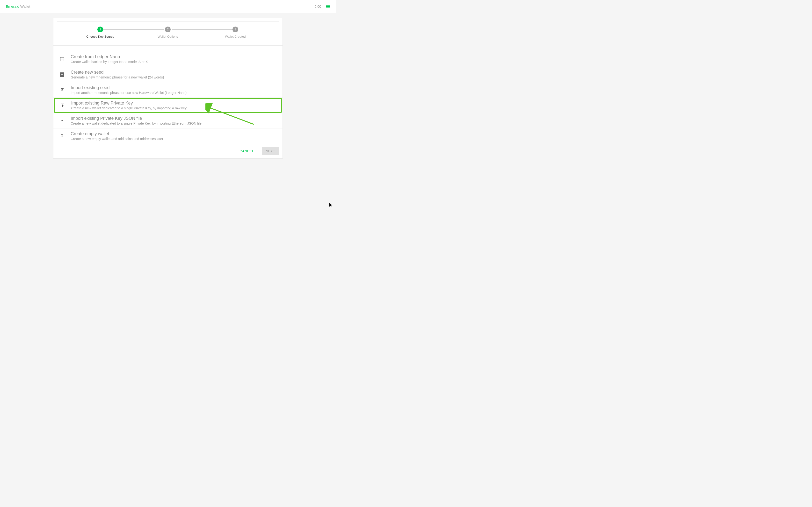 The height and width of the screenshot is (507, 812). Describe the element at coordinates (13, 6) in the screenshot. I see `logo-emerald-text: Emerald` at that location.